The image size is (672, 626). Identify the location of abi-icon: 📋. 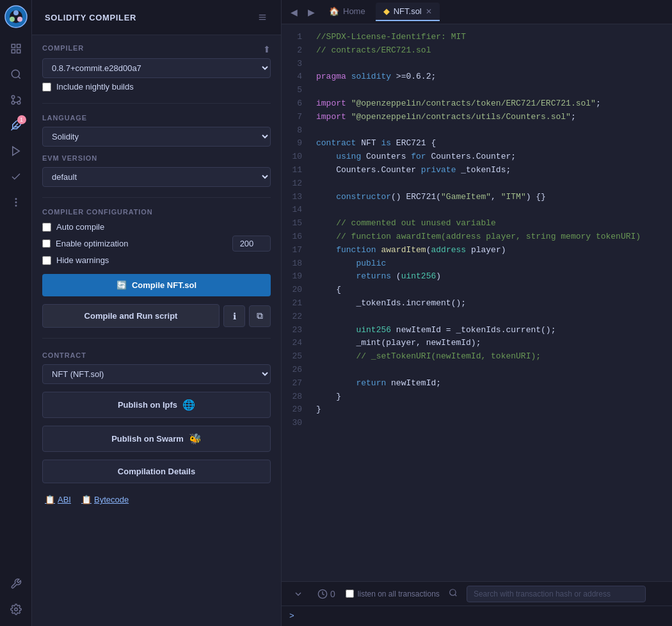
(50, 499).